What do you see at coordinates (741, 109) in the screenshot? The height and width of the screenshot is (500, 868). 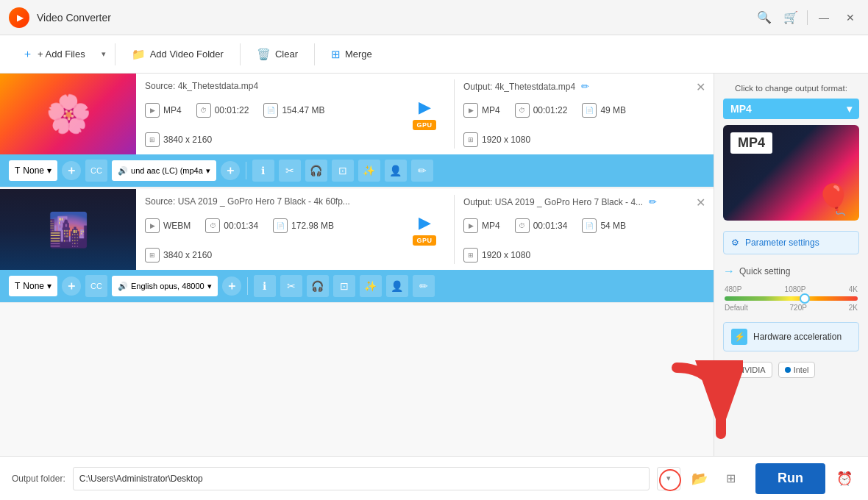 I see `format-value: MP4` at bounding box center [741, 109].